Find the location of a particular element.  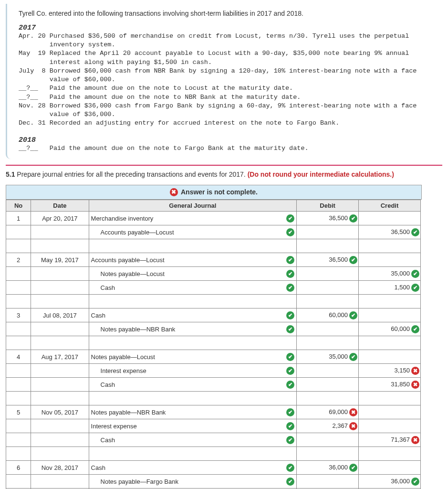

table-row: Accounts payable—Locust✔36,500✔ is located at coordinates (214, 232).